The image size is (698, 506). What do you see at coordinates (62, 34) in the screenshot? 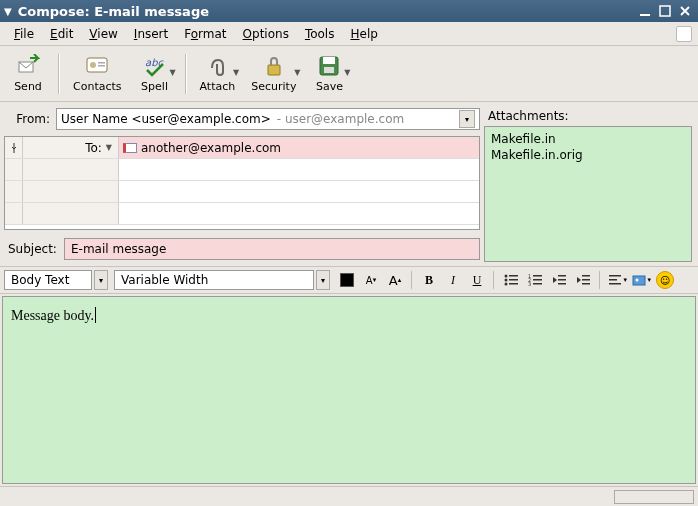
I see `menu-edit: Edit` at bounding box center [62, 34].